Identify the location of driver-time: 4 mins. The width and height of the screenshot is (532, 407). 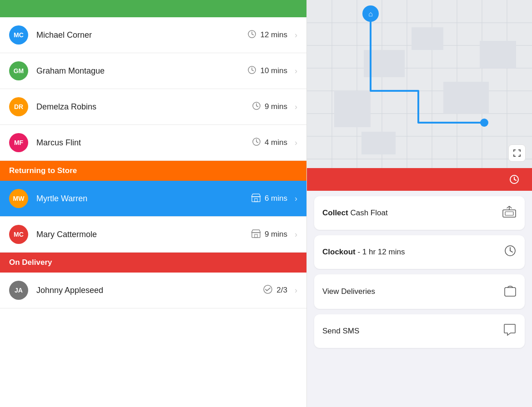
(276, 143).